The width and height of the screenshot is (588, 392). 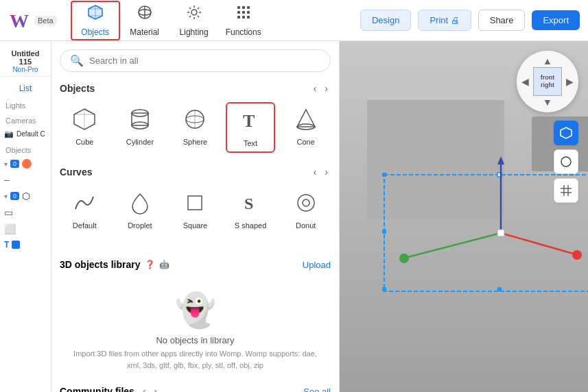 I want to click on curves-nav-arrows: ‹ ›, so click(x=321, y=172).